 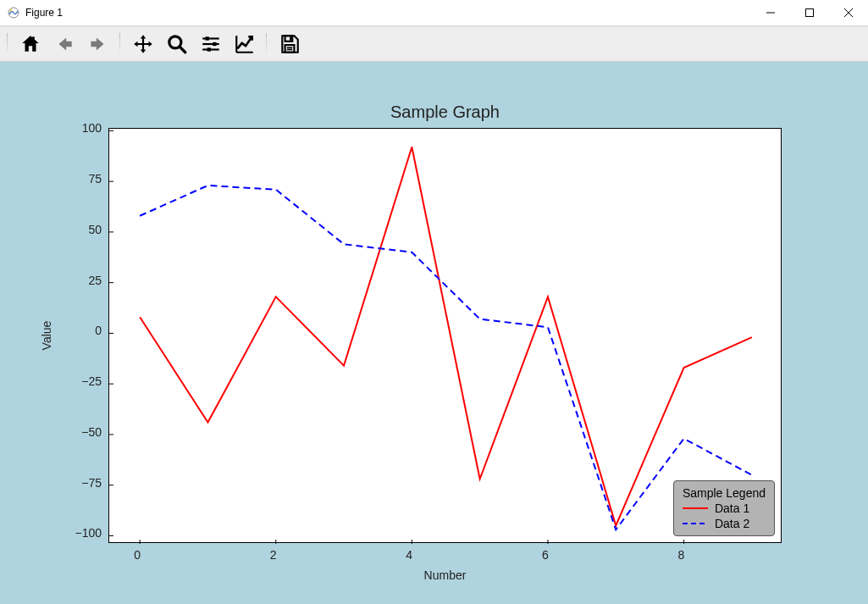 What do you see at coordinates (810, 13) in the screenshot?
I see `maximize-button` at bounding box center [810, 13].